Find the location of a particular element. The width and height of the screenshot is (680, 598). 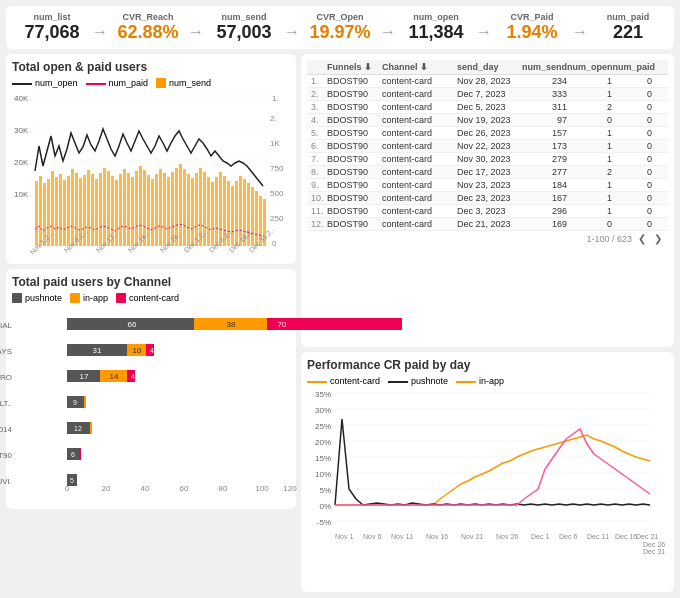

svg-text: 17 is located at coordinates (84, 376).